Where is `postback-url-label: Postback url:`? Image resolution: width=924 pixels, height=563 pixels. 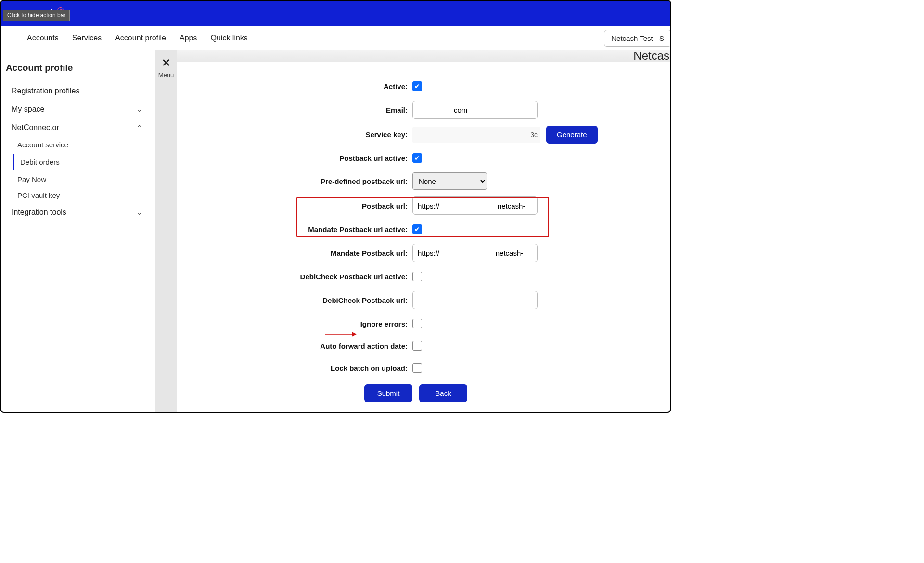
postback-url-label: Postback url: is located at coordinates (297, 206).